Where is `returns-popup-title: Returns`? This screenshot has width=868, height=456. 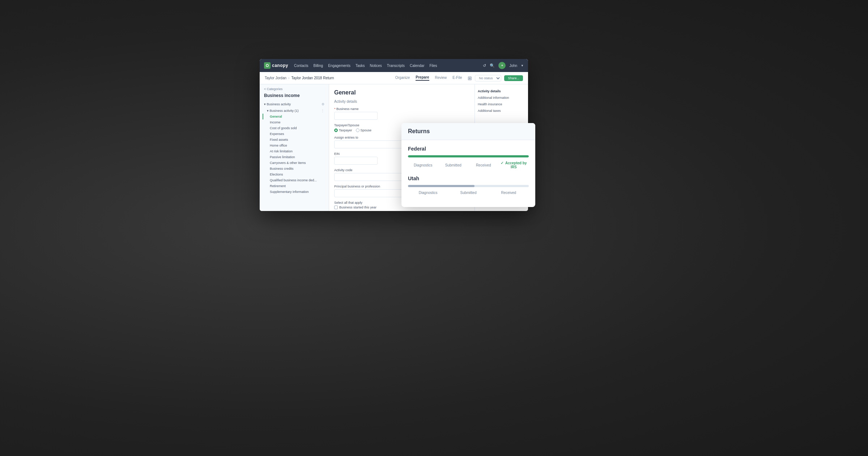 returns-popup-title: Returns is located at coordinates (468, 131).